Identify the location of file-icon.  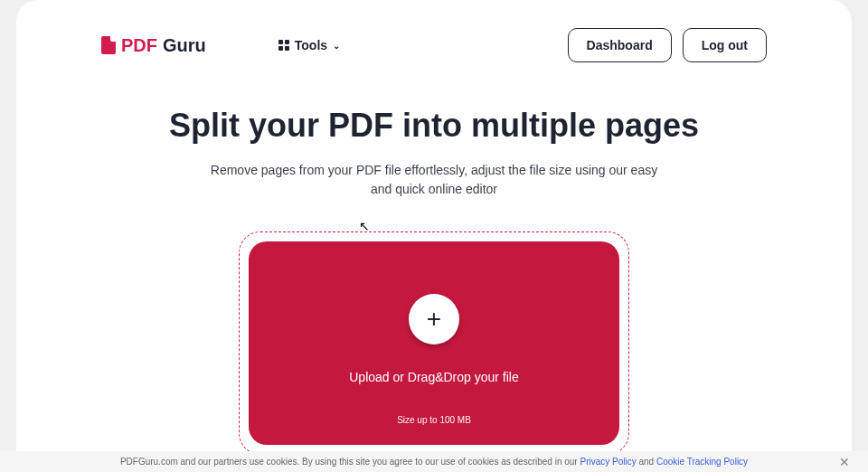
(108, 45).